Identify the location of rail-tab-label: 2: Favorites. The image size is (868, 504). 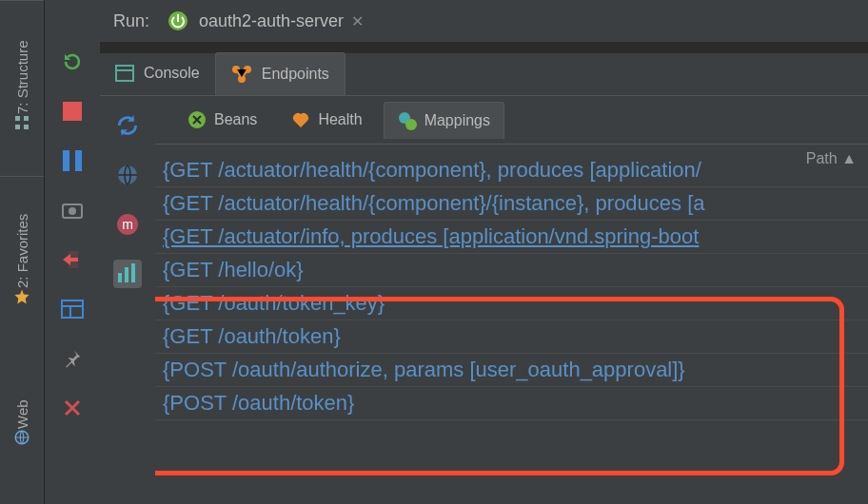
(23, 251).